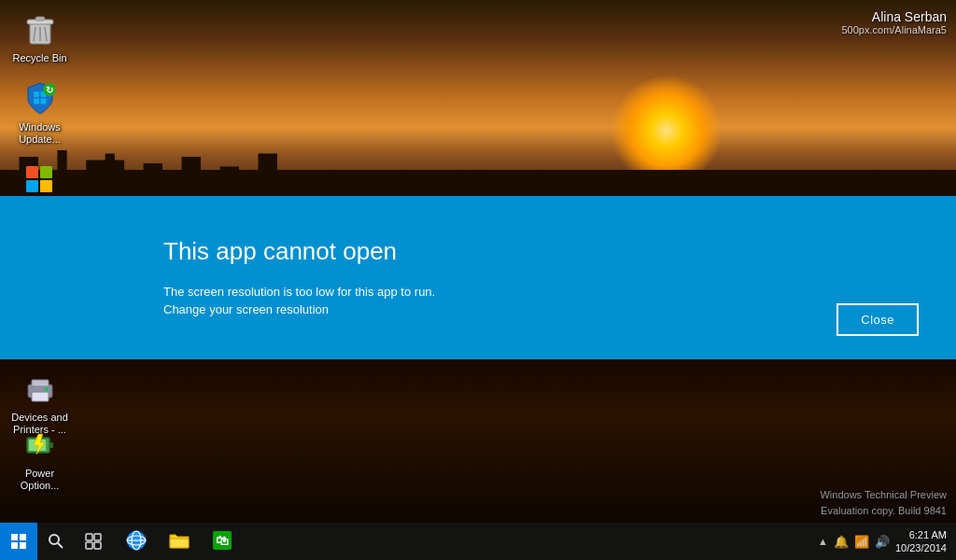 The height and width of the screenshot is (560, 956). Describe the element at coordinates (222, 540) in the screenshot. I see `store-icon: 🛍` at that location.